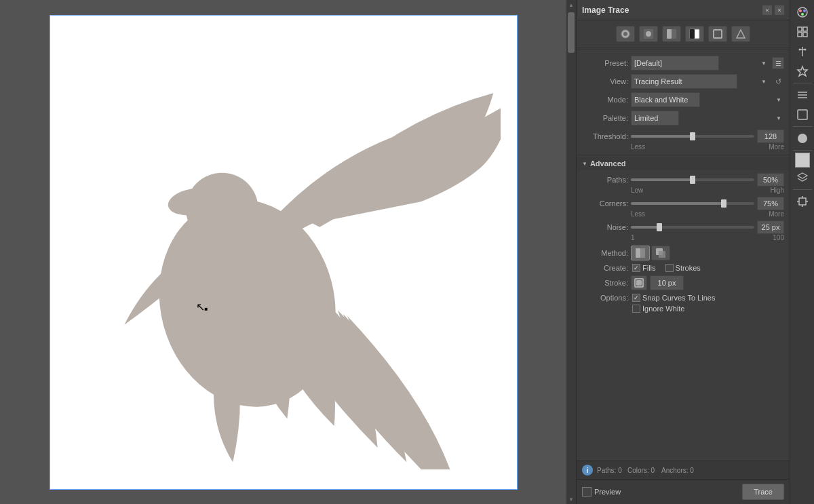  I want to click on trace-button: Trace, so click(763, 492).